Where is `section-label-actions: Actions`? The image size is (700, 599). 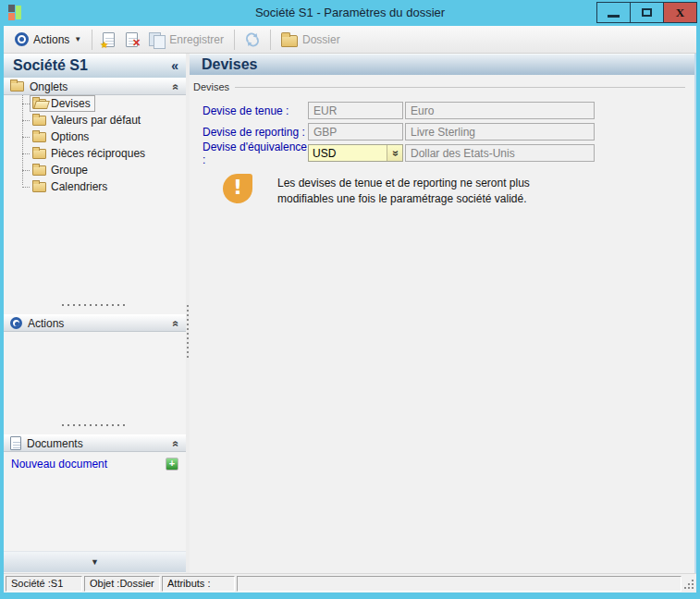 section-label-actions: Actions is located at coordinates (98, 324).